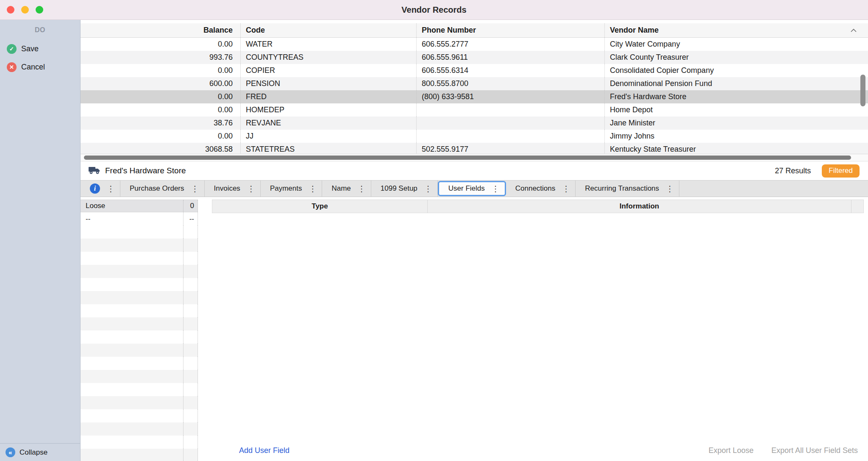 This screenshot has width=868, height=461. Describe the element at coordinates (474, 148) in the screenshot. I see `vendor-row: 3068.58STATETREAS502.555.9177Kentucky St…` at that location.